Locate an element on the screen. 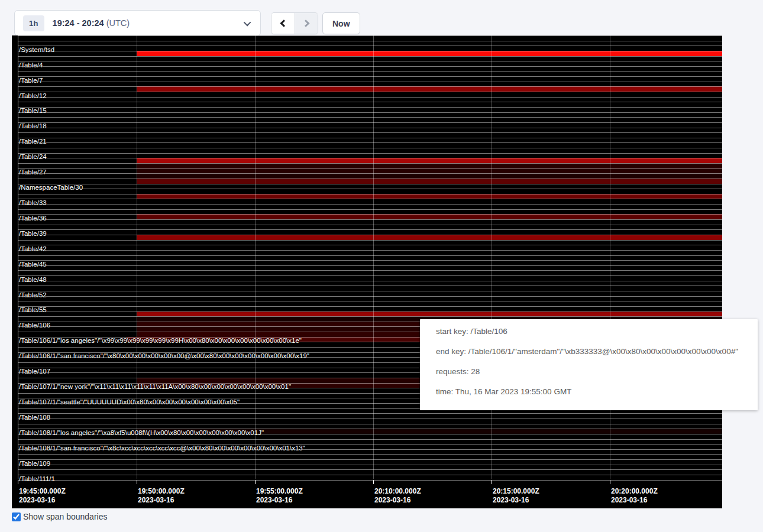  span-key-label: /Table/108/1/"san francisco"/"\x8c\xcc\x… is located at coordinates (162, 448).